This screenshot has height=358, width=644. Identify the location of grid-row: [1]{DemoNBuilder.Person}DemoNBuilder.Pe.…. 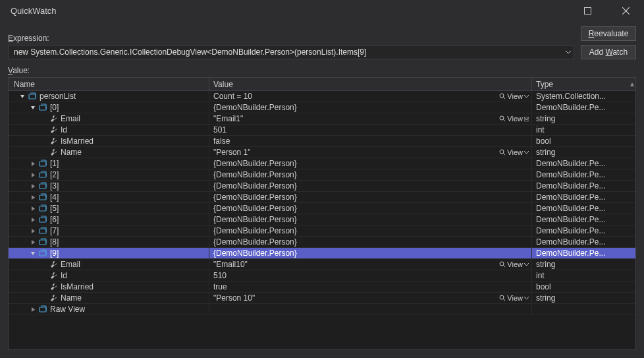
(322, 164).